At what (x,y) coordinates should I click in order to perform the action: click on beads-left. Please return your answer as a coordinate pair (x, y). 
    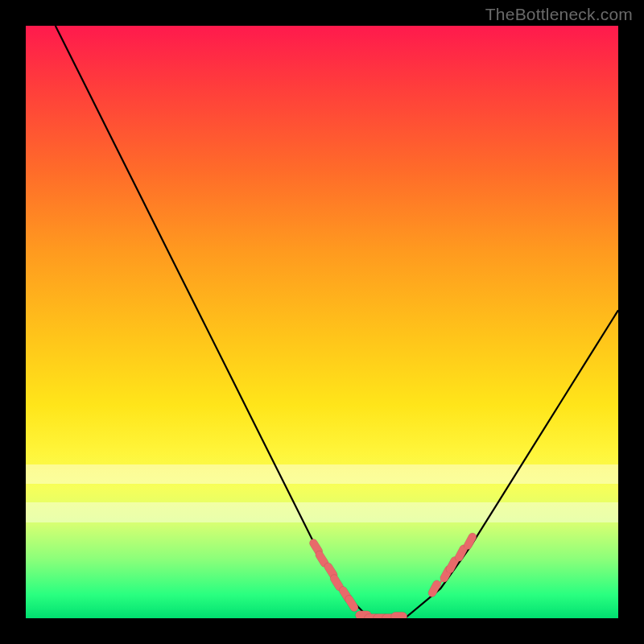
    Looking at the image, I should click on (334, 576).